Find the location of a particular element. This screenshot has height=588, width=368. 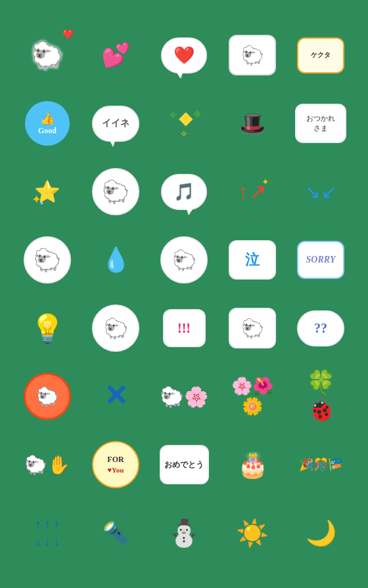

otsukare-bubble: おつかれさま is located at coordinates (321, 123).